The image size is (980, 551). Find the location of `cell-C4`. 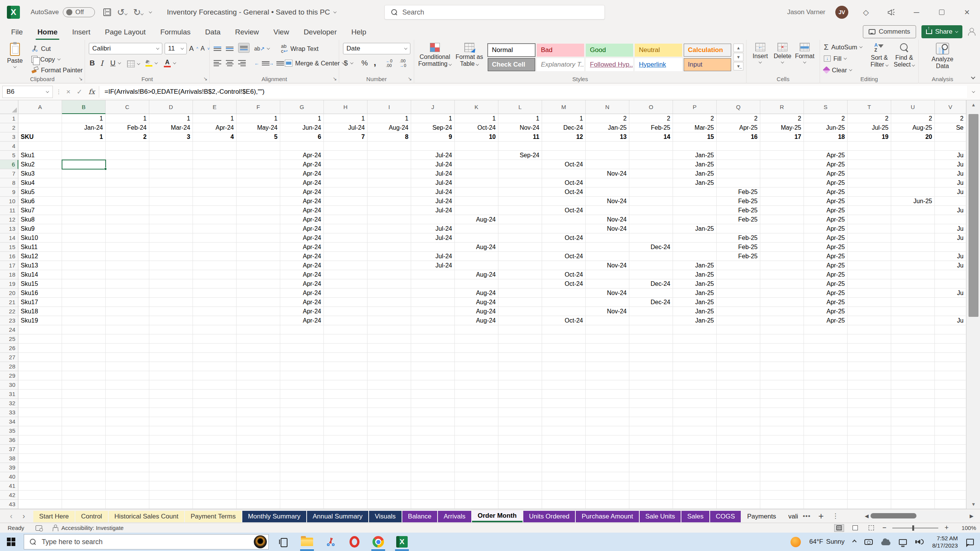

cell-C4 is located at coordinates (127, 146).